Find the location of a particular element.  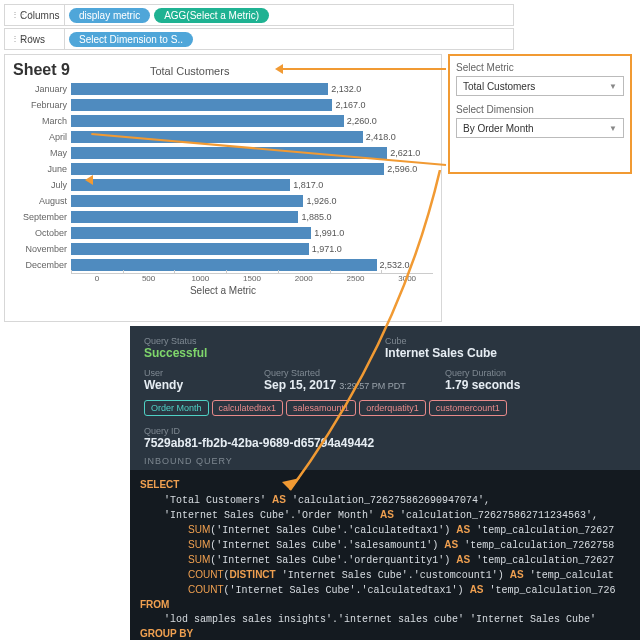

month-label: December is located at coordinates (42, 265).